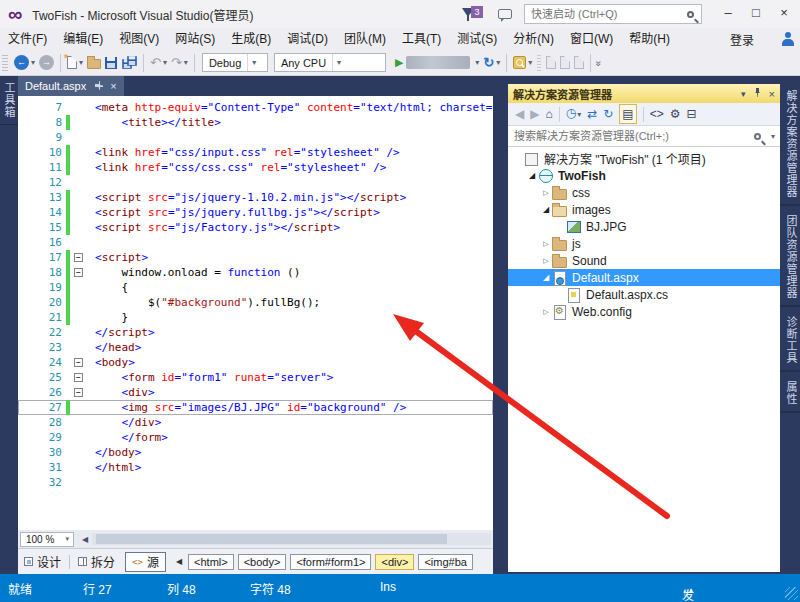  I want to click on scrollbar-thumb, so click(272, 539).